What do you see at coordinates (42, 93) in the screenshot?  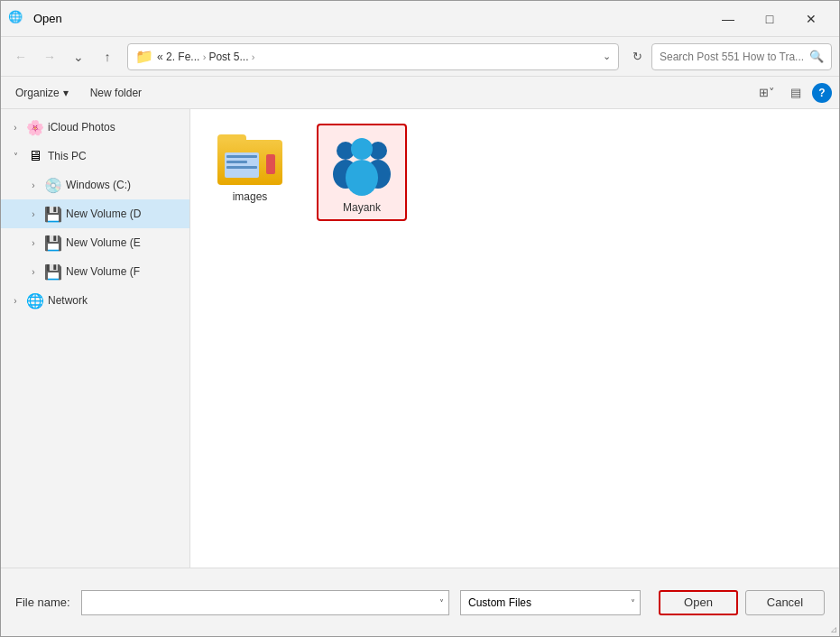 I see `organize-button: Organize ▾` at bounding box center [42, 93].